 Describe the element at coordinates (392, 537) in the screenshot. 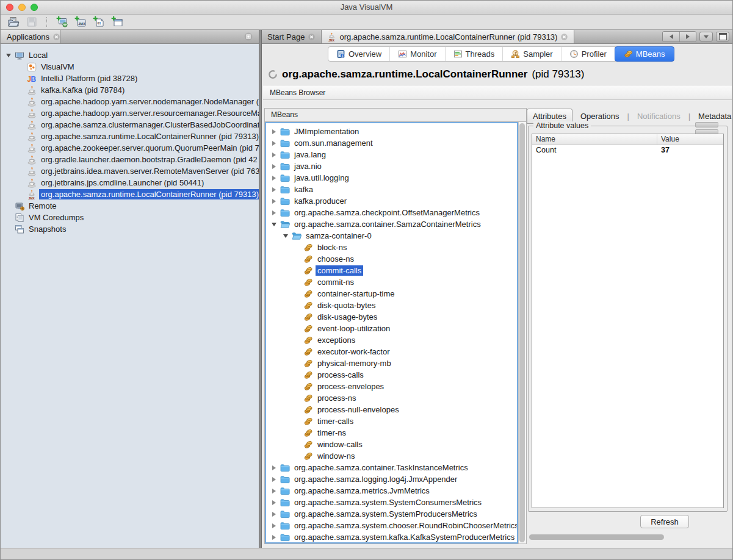

I see `mbean-tree-item: org.apache.samza.system.kafka.KafkaSyste…` at that location.